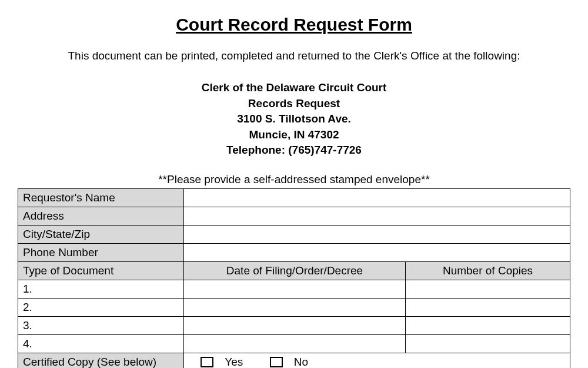 This screenshot has width=588, height=368. What do you see at coordinates (294, 56) in the screenshot?
I see `intro-text: This document can be printed, completed …` at bounding box center [294, 56].